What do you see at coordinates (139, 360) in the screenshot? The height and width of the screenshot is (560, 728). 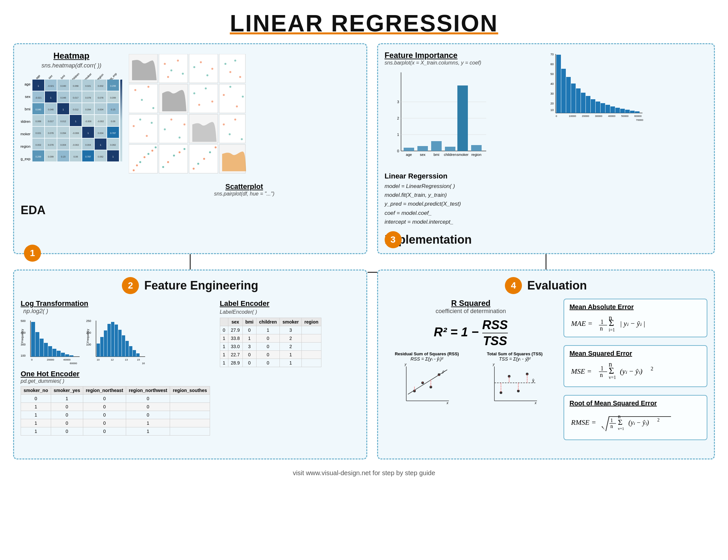 I see `svg-text: 15` at bounding box center [139, 360].